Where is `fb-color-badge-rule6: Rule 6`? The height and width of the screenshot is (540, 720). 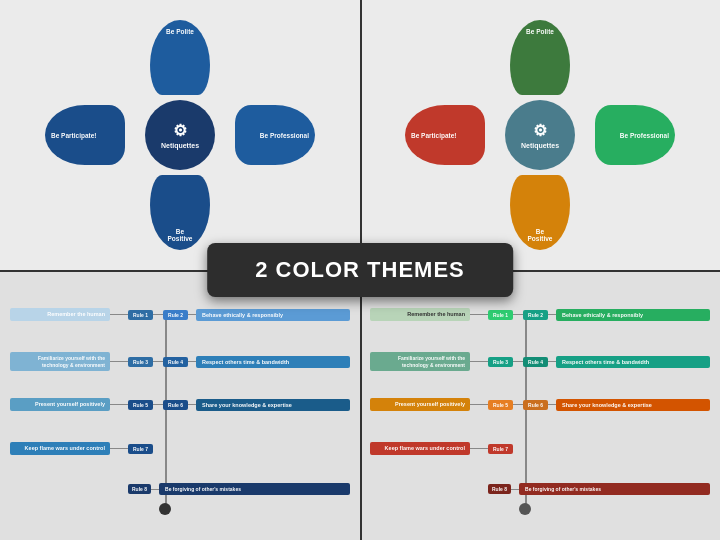
fb-color-badge-rule6: Rule 6 is located at coordinates (536, 405).